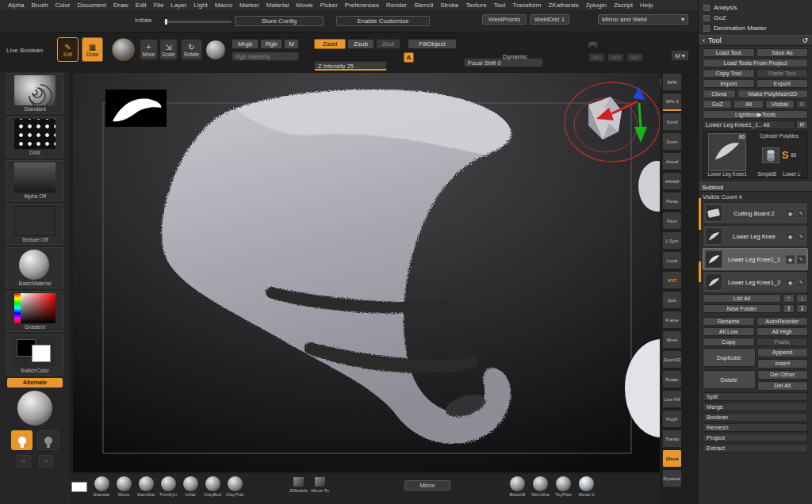 This screenshot has height=504, width=812. What do you see at coordinates (40, 5) in the screenshot?
I see `menu-brush: Brush` at bounding box center [40, 5].